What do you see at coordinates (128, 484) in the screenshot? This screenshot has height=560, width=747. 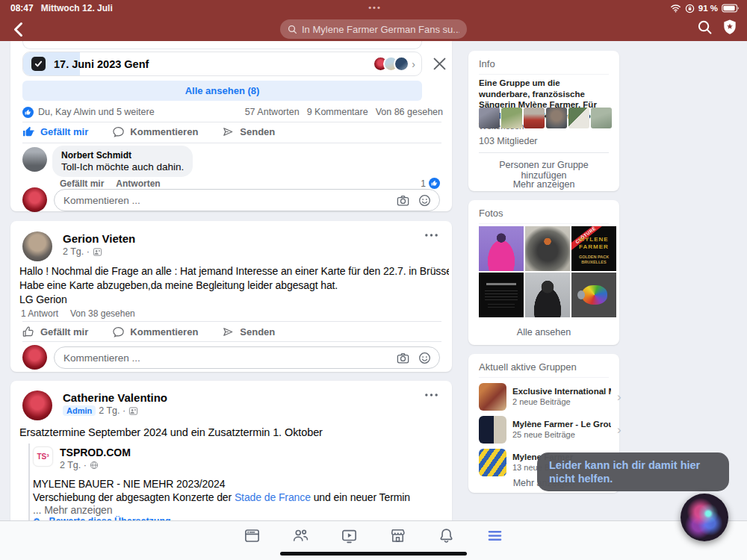 I see `shared-post-title: MYLENE BAUER - NIE MEHR 2023/2024` at bounding box center [128, 484].